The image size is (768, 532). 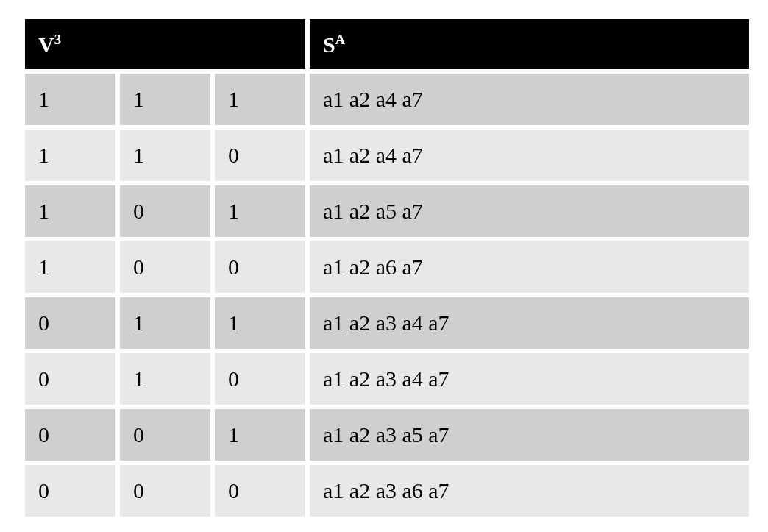 What do you see at coordinates (387, 323) in the screenshot?
I see `table-row: 0 1 1 a1 a2 a3 a4 a7` at bounding box center [387, 323].